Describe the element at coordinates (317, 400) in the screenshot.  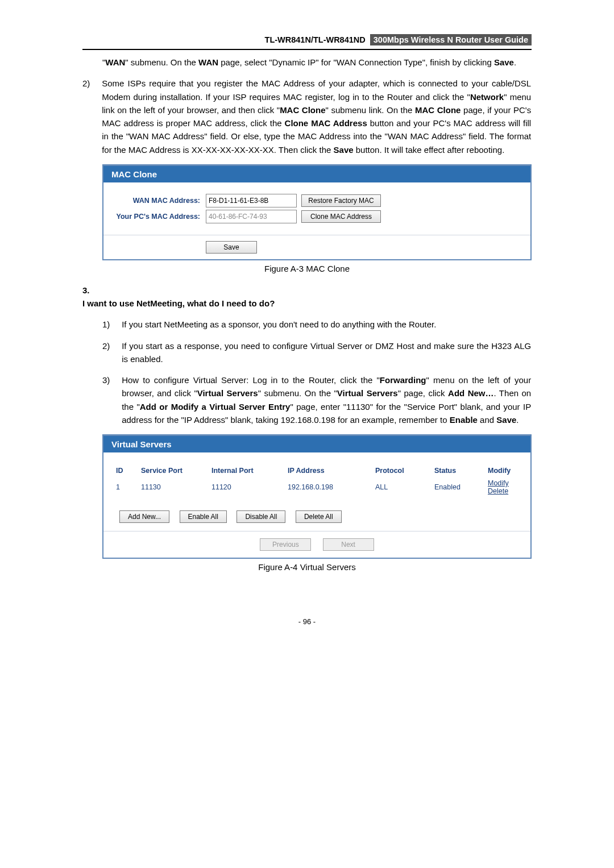
I see `q3-step-3: 3) How to configure Virtual Server: Log …` at that location.